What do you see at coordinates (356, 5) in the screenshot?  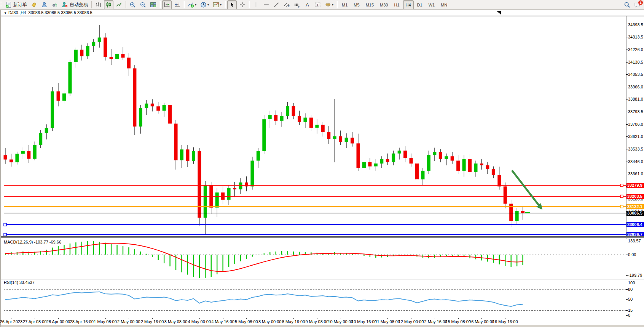 I see `timeframe-label: M5` at bounding box center [356, 5].